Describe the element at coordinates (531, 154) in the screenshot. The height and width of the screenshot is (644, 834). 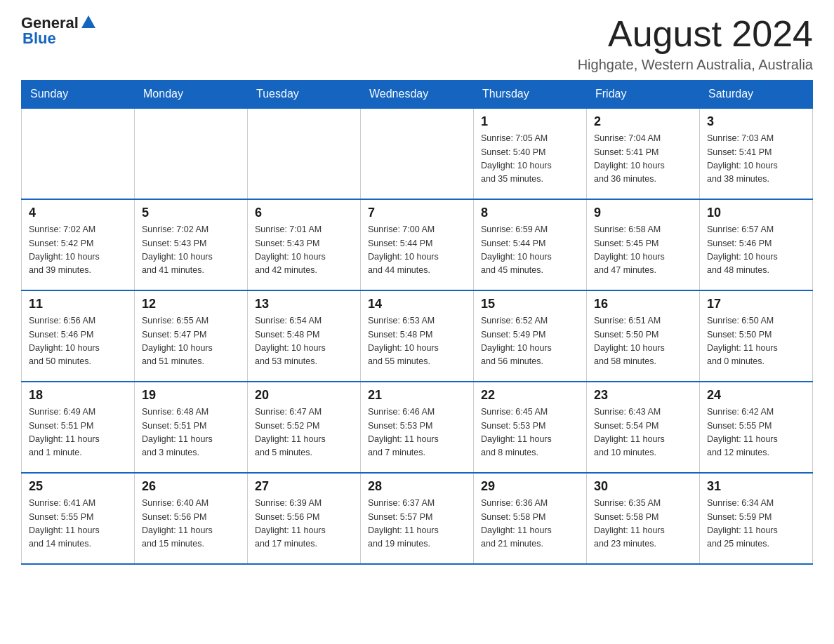
I see `calendar-cell: 1Sunrise: 7:05 AM Sunset: 5:40 PM Daylig…` at that location.